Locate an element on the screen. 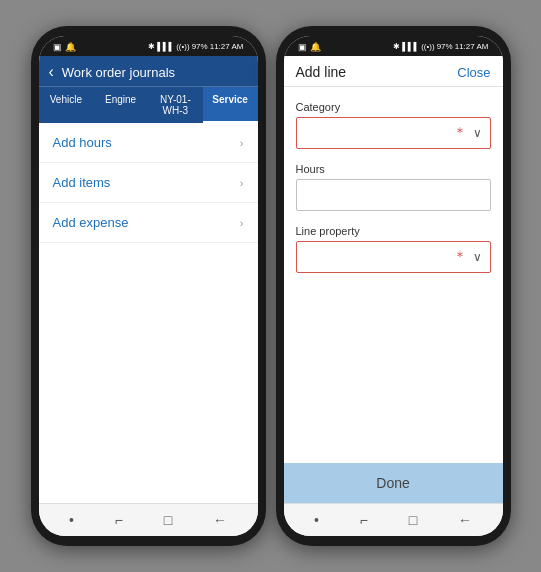 The image size is (541, 572). line-property-label: Line property is located at coordinates (394, 231).